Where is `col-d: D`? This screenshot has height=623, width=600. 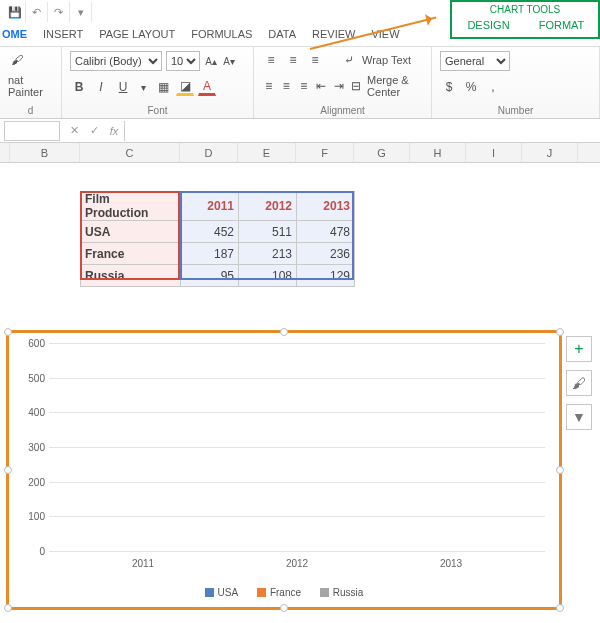
col-d: D is located at coordinates (209, 152).